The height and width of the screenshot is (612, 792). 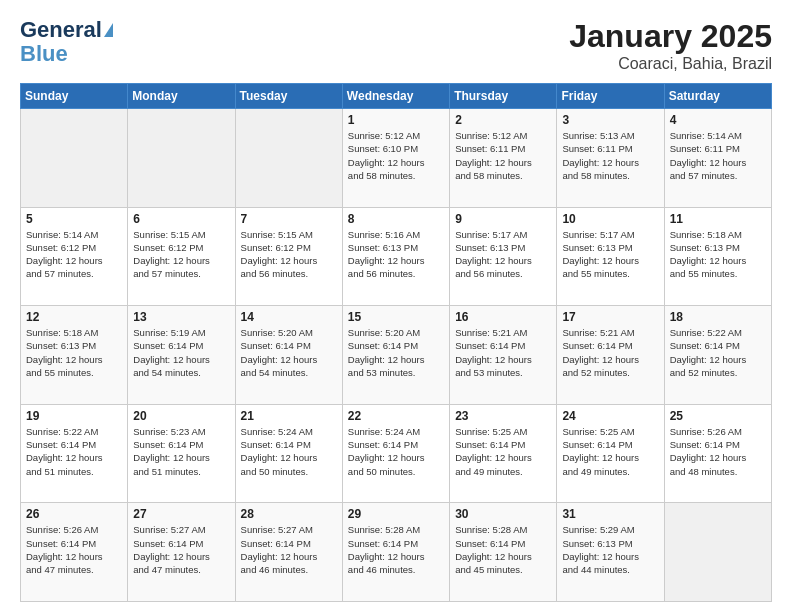 I want to click on day-number: 6, so click(x=182, y=219).